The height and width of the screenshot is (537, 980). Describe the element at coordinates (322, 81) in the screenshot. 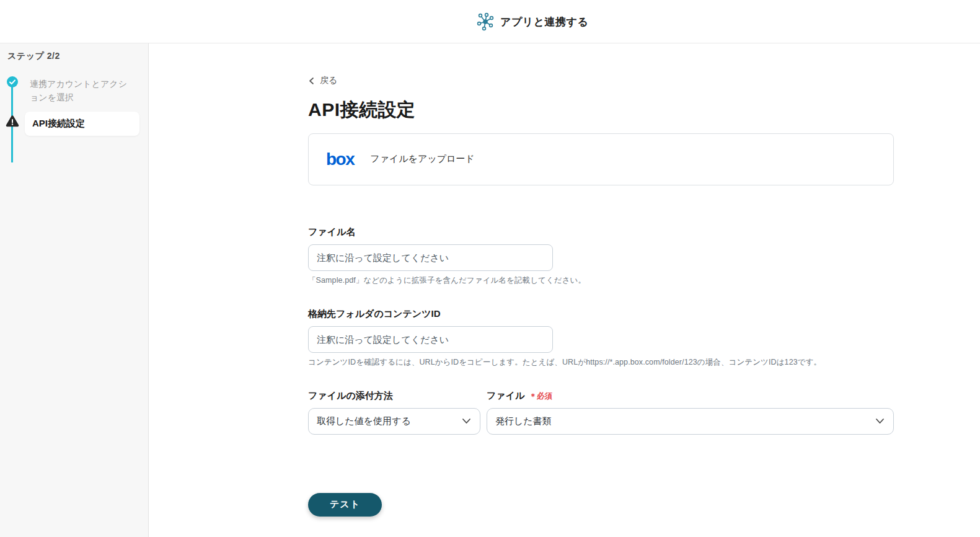

I see `back-link: 戻る` at that location.